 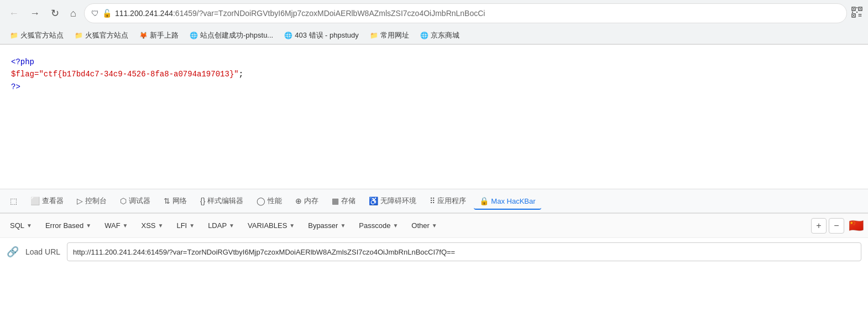 I want to click on hackbar-add-button: +, so click(x=819, y=226).